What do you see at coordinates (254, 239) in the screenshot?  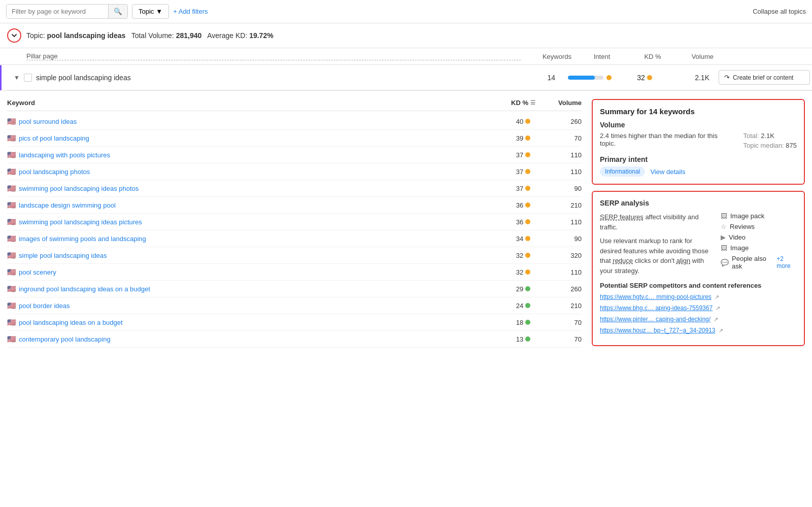 I see `keyword-name: 🇺🇸 images of swimming pools and landscap…` at bounding box center [254, 239].